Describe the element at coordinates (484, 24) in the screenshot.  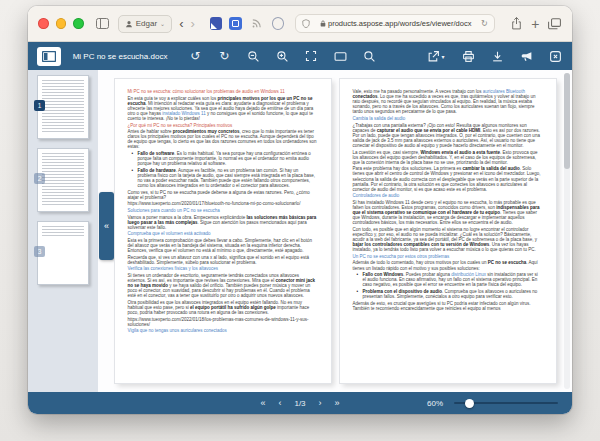
I see `reload-icon: ↻` at that location.